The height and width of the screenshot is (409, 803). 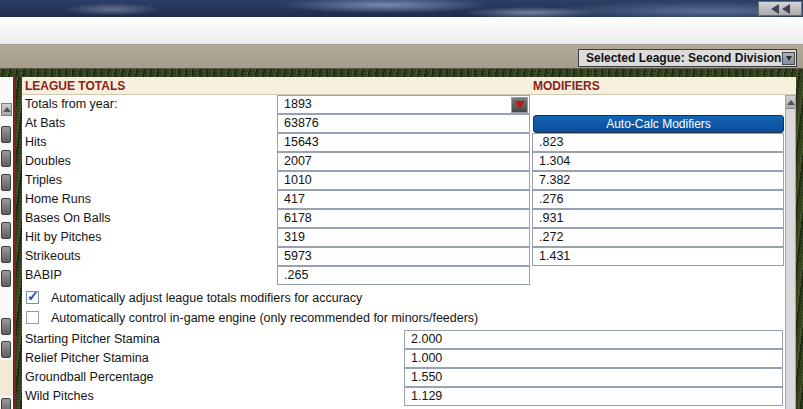 What do you see at coordinates (44, 276) in the screenshot?
I see `row-label: BABIP` at bounding box center [44, 276].